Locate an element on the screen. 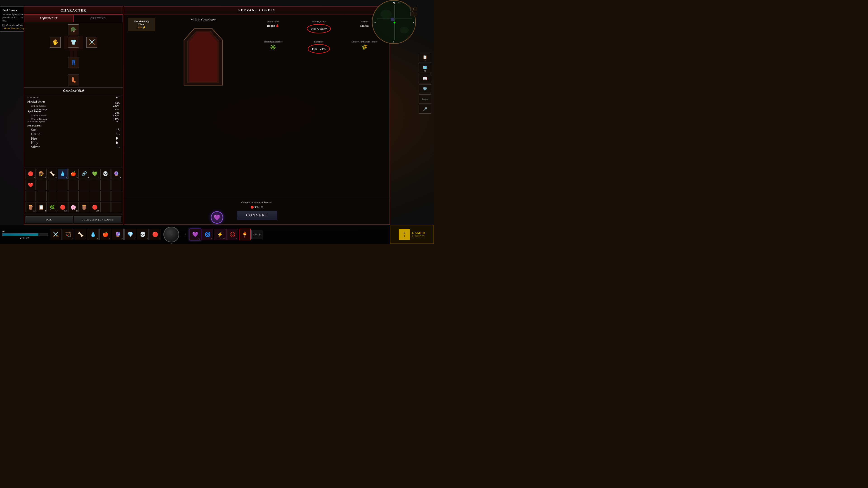 This screenshot has height=488, width=868. slot-right-hand: ⚔️ is located at coordinates (92, 42).